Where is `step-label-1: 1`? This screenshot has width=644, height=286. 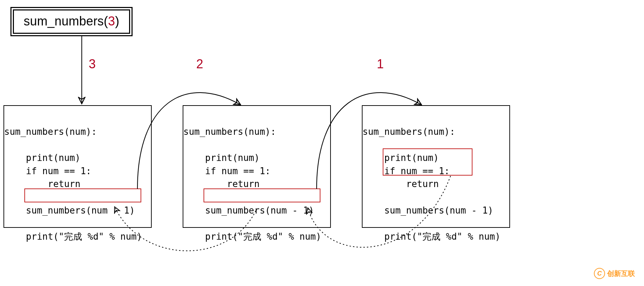
step-label-1: 1 is located at coordinates (380, 64).